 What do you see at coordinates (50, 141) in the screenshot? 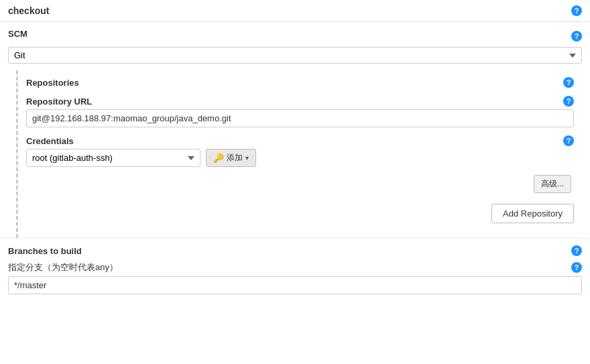
I see `credentials-label: Credentials` at bounding box center [50, 141].